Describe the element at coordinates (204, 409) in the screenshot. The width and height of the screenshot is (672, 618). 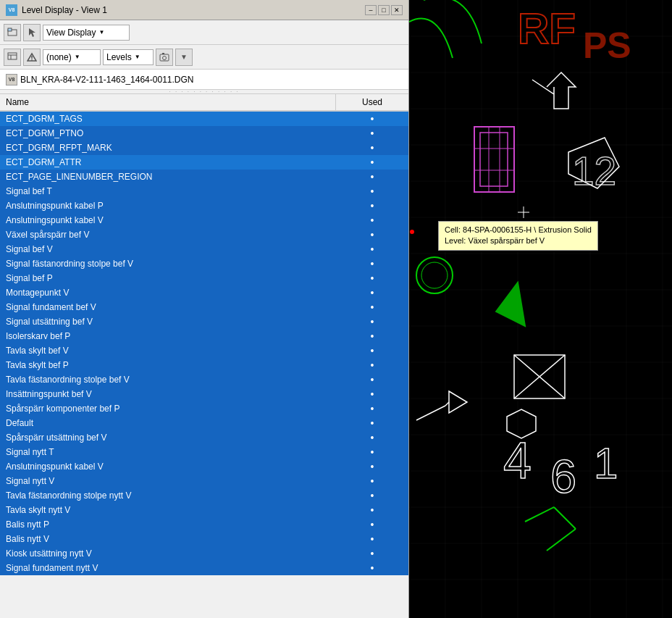
I see `table-row: Spårspärr komponenter bef P•` at that location.